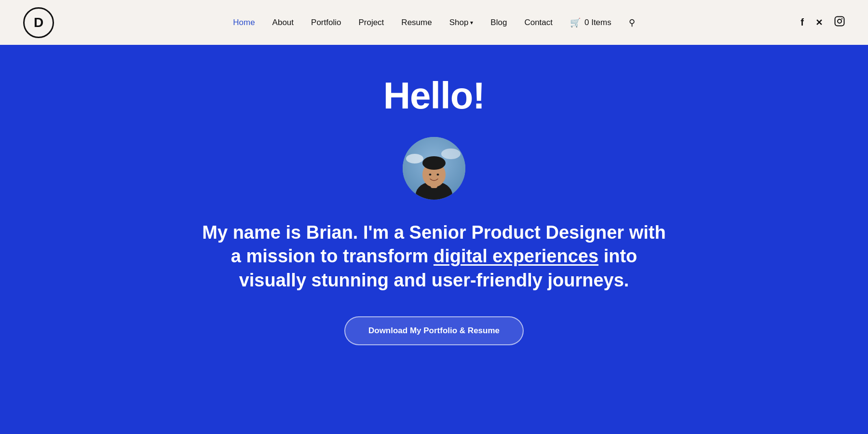 The height and width of the screenshot is (434, 868). What do you see at coordinates (819, 23) in the screenshot?
I see `x-twitter-icon: ✕` at bounding box center [819, 23].